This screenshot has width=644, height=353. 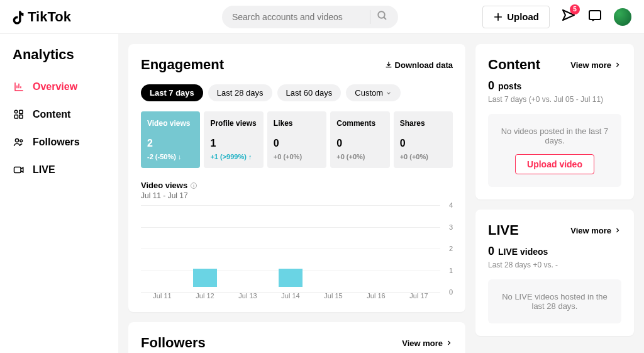 I want to click on sidebar-item-live: LIVE, so click(x=59, y=170).